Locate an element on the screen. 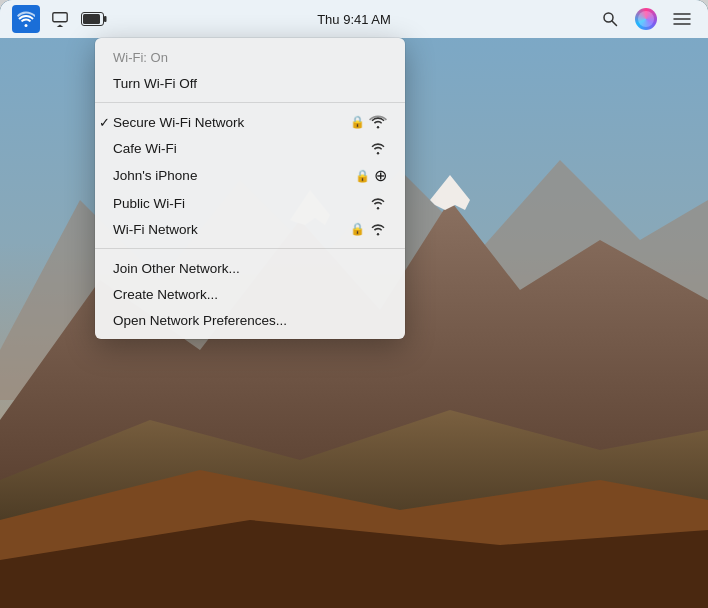  wifi-status-section: Wi-Fi: On Turn Wi-Fi Off is located at coordinates (250, 70).